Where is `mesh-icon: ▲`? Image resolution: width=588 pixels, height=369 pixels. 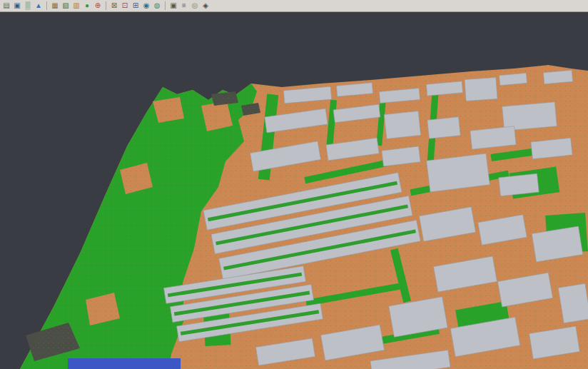
mesh-icon: ▲ is located at coordinates (39, 6).